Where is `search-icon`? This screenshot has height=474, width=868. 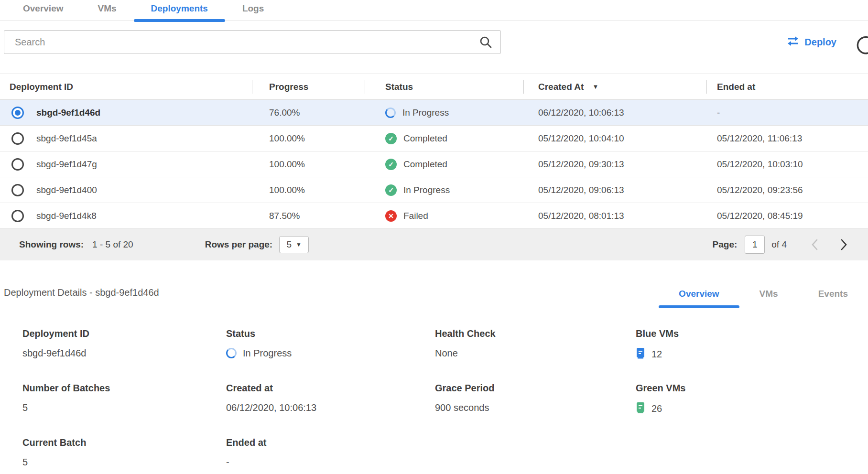 search-icon is located at coordinates (486, 43).